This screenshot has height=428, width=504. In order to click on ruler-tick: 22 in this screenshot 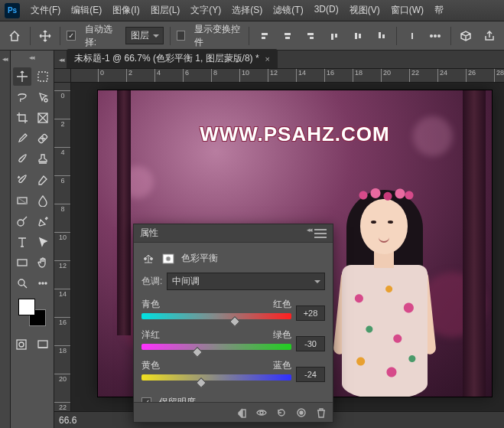, I will do `click(63, 407)`.